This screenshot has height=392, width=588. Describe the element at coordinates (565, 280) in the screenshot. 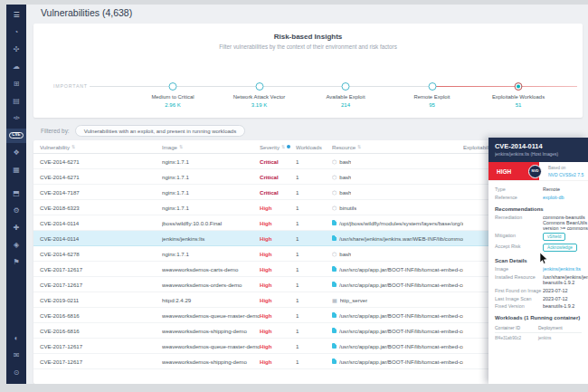

I see `scan-field-value: /usr/share/jenkins/jenkins.warbeanutils-…` at that location.